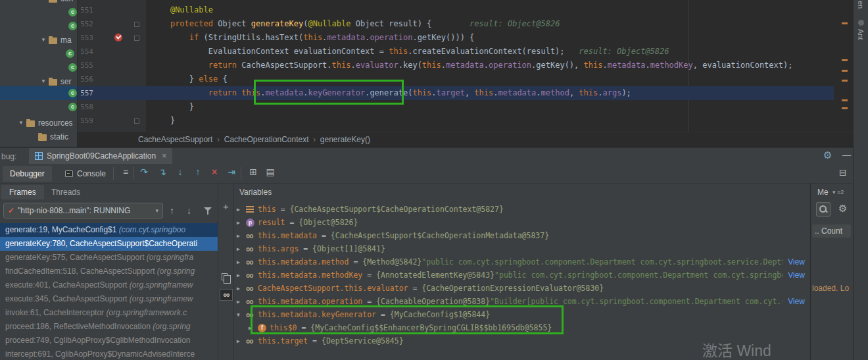 The image size is (868, 360). Describe the element at coordinates (118, 38) in the screenshot. I see `breakpoint-icon` at that location.